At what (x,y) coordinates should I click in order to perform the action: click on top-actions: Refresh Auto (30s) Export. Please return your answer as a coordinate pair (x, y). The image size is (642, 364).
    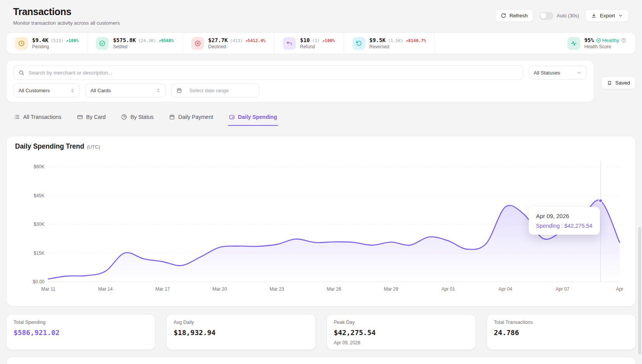
    Looking at the image, I should click on (562, 15).